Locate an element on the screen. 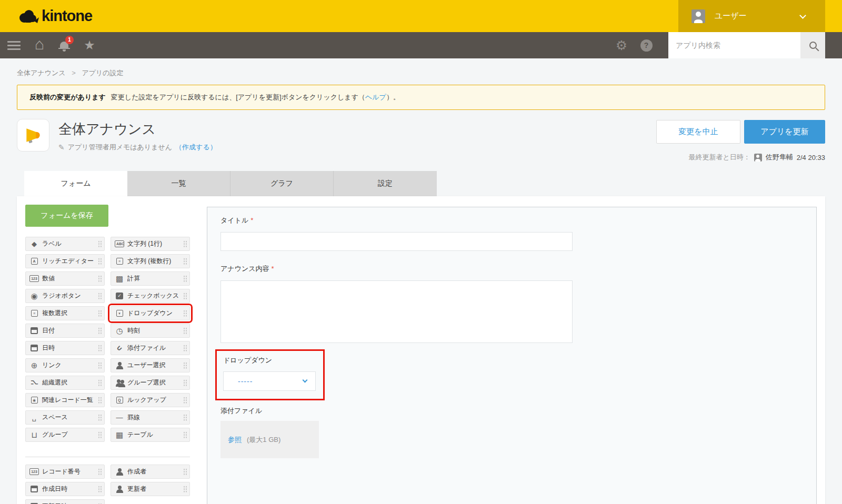 This screenshot has width=842, height=504. palette-item-multiline: ≡文字列 (複数行) is located at coordinates (151, 261).